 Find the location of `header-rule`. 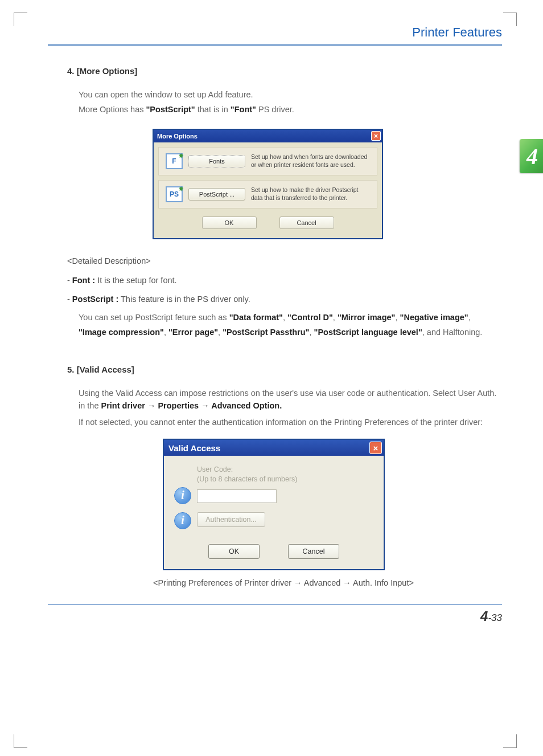

header-rule is located at coordinates (275, 45).